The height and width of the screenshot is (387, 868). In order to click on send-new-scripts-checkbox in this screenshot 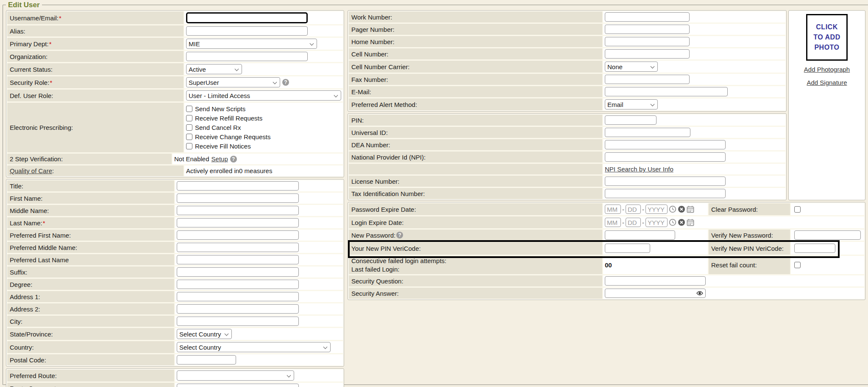, I will do `click(189, 109)`.